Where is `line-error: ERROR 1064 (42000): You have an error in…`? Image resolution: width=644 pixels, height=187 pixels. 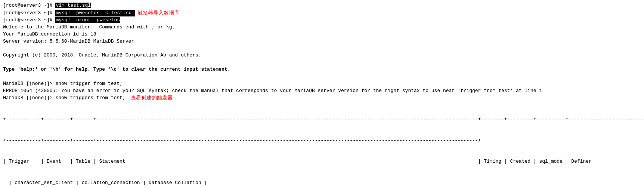
line-error: ERROR 1064 (42000): You have an error in… is located at coordinates (322, 91).